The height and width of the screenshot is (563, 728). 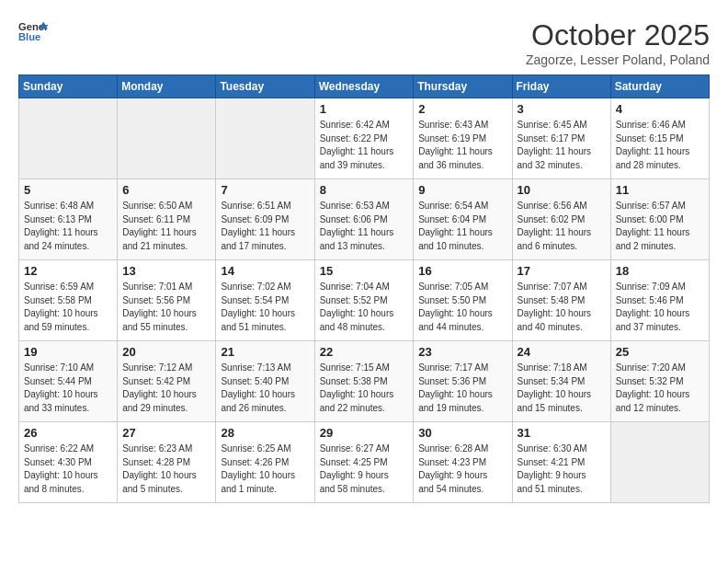 What do you see at coordinates (364, 469) in the screenshot?
I see `day-info: Sunrise: 6:27 AM Sunset: 4:25 PM Dayligh…` at bounding box center [364, 469].